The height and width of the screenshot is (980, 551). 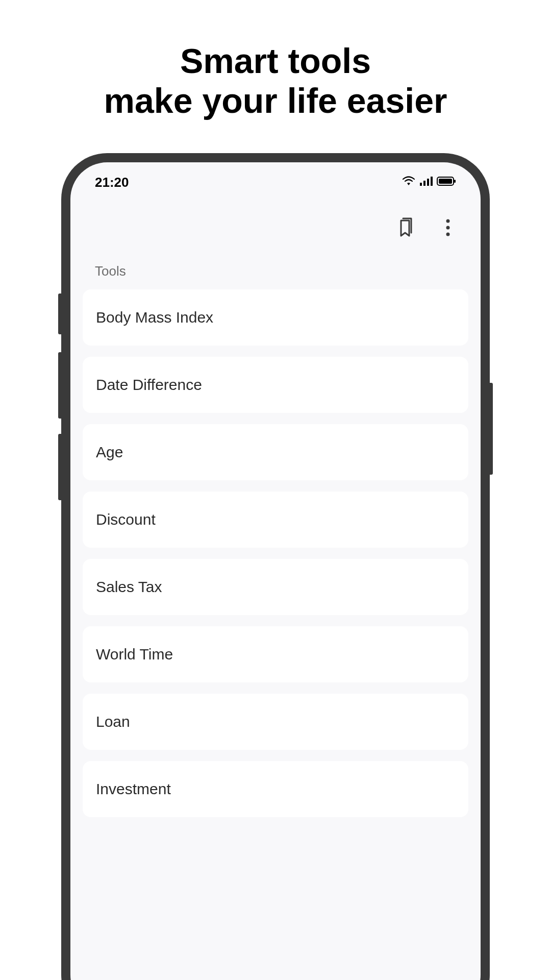 I want to click on status-time: 21:20, so click(x=112, y=183).